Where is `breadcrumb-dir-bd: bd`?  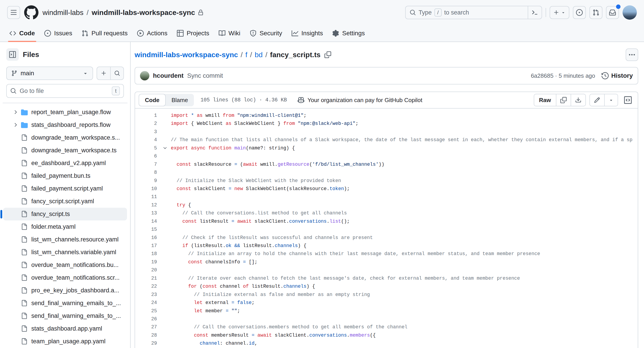
breadcrumb-dir-bd: bd is located at coordinates (259, 55).